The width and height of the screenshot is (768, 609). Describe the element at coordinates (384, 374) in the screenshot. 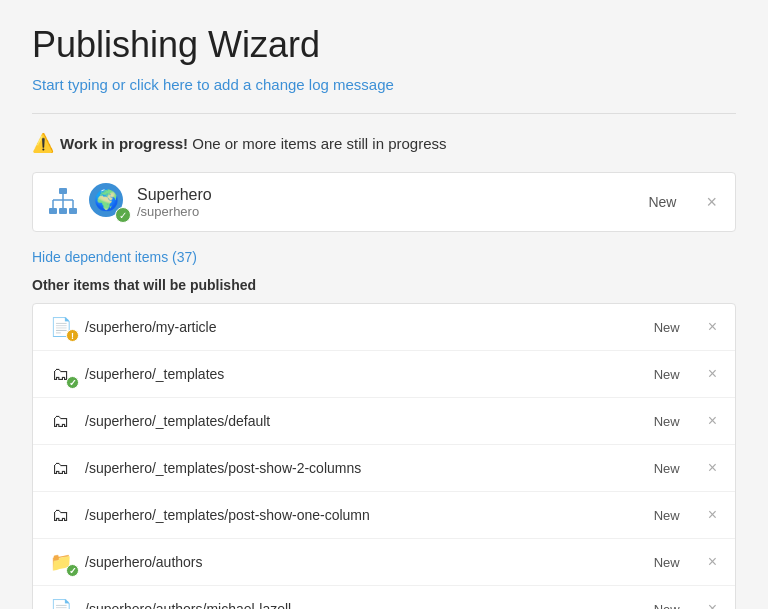

I see `list-item: 🗂✓/superhero/_templatesNew×` at that location.